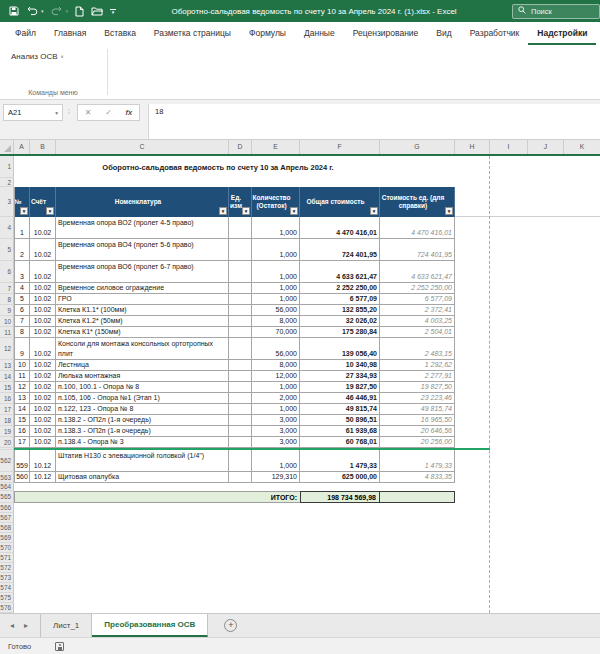 The height and width of the screenshot is (654, 600). Describe the element at coordinates (80, 12) in the screenshot. I see `new-file-icon` at that location.